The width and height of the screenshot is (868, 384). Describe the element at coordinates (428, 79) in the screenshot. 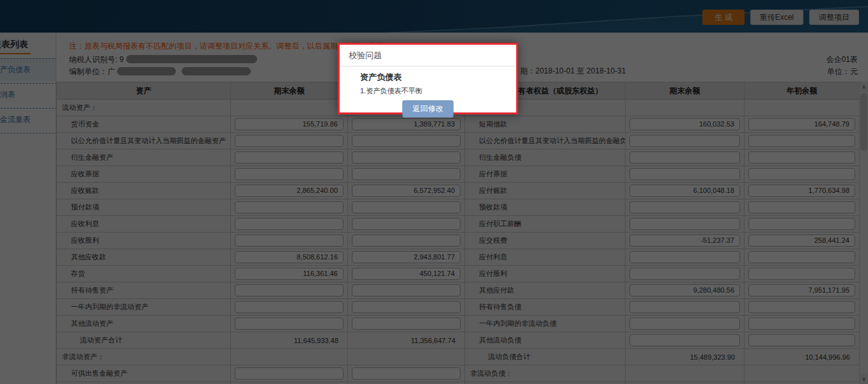

I see `validation-dialog: 校验问题 资产负债表 1.资产负债表不平衡 返回修改` at that location.